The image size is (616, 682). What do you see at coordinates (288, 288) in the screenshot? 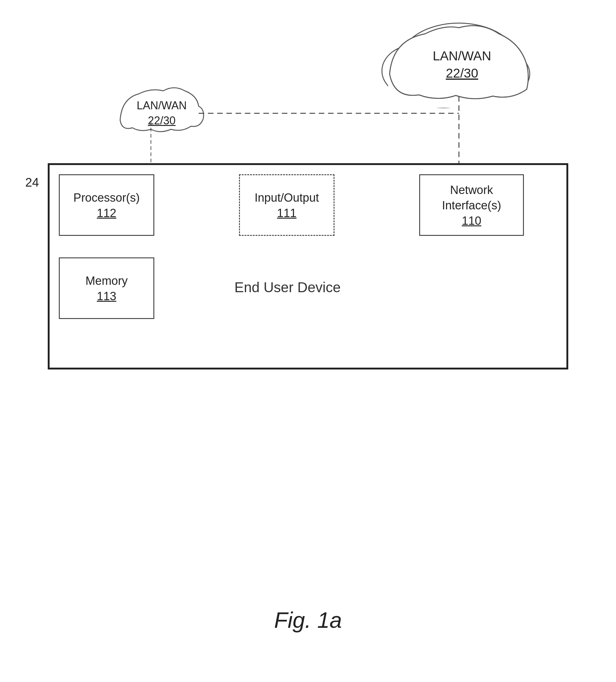
I see `device-label: End User Device` at bounding box center [288, 288].